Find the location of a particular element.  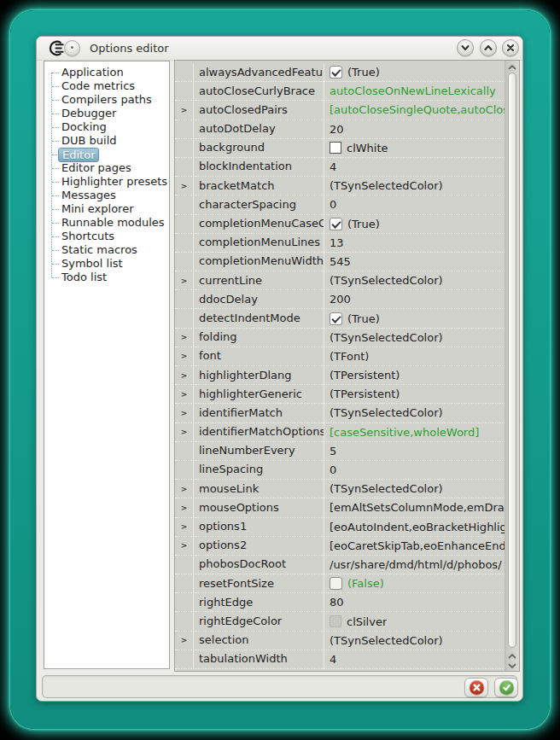

property-row: highlighterDlang (TPersistent) is located at coordinates (340, 376).